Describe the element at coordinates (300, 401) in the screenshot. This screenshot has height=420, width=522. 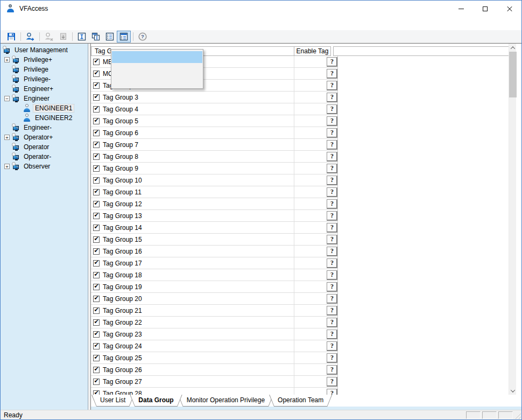
I see `tab: Operation Team` at that location.